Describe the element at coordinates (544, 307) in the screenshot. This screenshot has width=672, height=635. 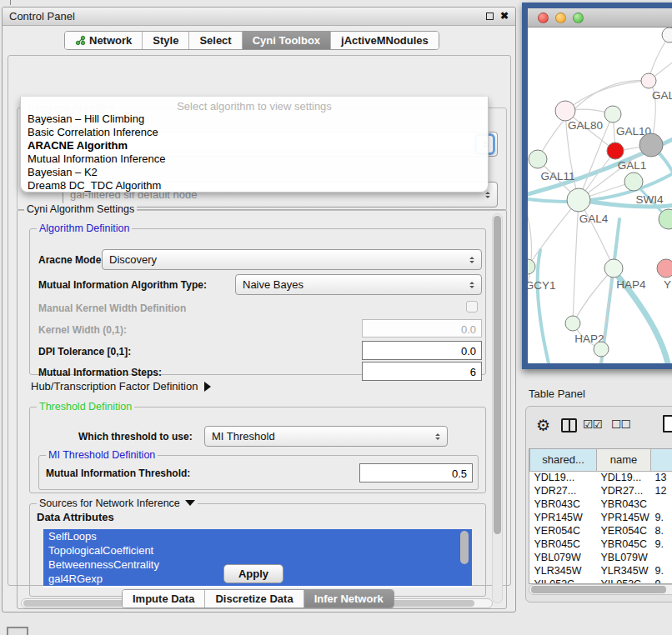
I see `network-edge-strong` at that location.